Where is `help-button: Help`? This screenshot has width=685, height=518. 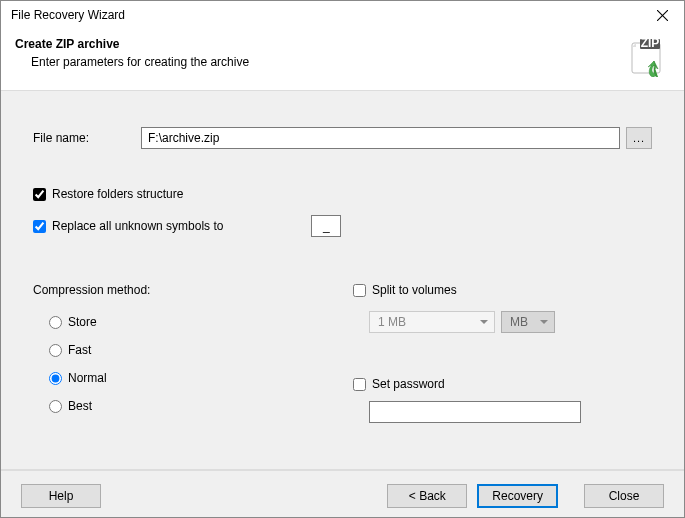
help-button: Help is located at coordinates (61, 496).